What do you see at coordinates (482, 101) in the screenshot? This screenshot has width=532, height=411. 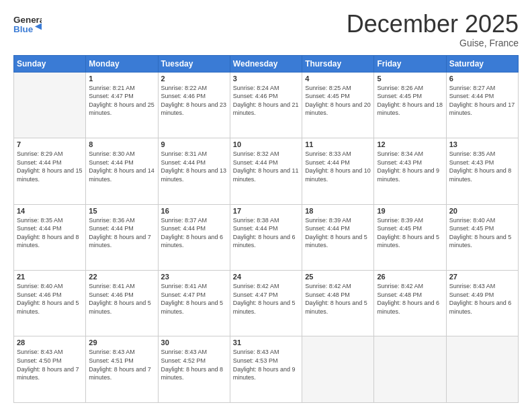 I see `day-info: Sunrise: 8:27 AMSunset: 4:44 PMDaylight:…` at bounding box center [482, 101].